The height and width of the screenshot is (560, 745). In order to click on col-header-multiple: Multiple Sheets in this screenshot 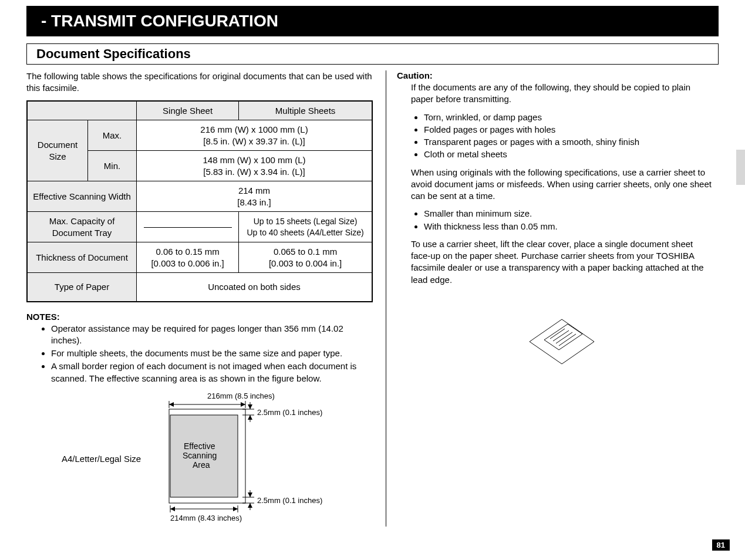, I will do `click(305, 110)`.